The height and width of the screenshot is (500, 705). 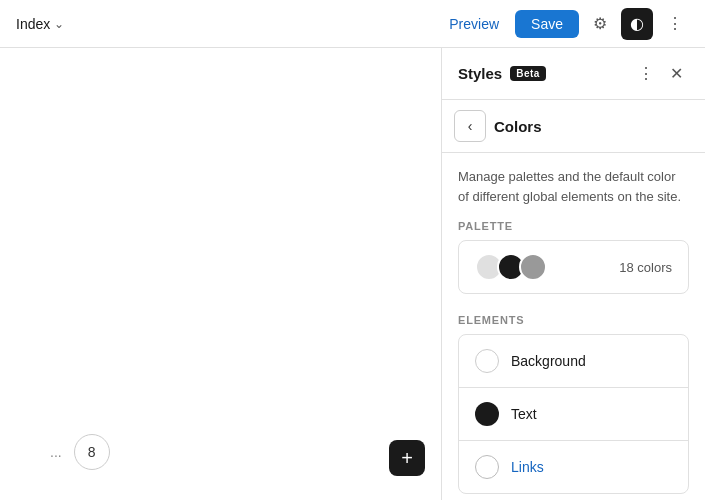 I want to click on contrast-icon: ◐, so click(x=637, y=24).